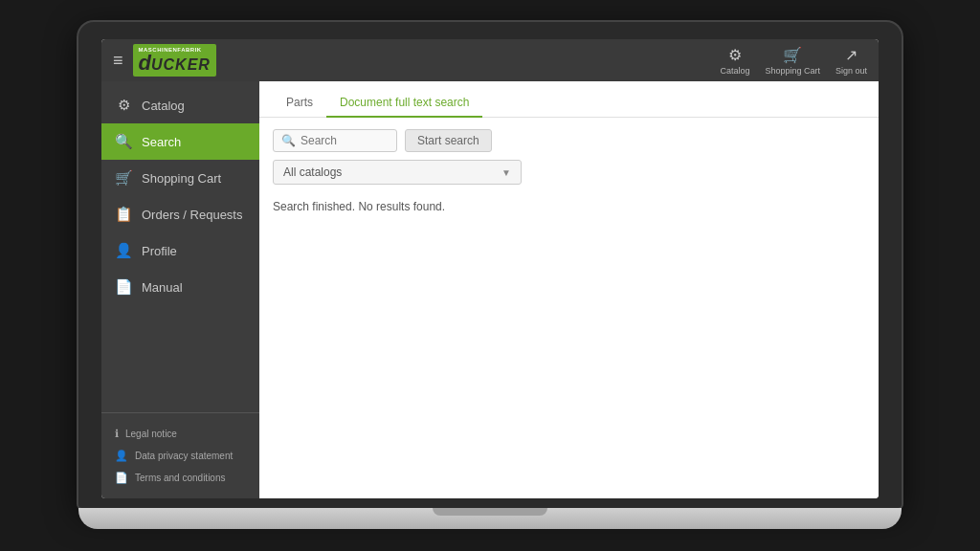 The image size is (980, 551). I want to click on logo-d: d, so click(145, 63).